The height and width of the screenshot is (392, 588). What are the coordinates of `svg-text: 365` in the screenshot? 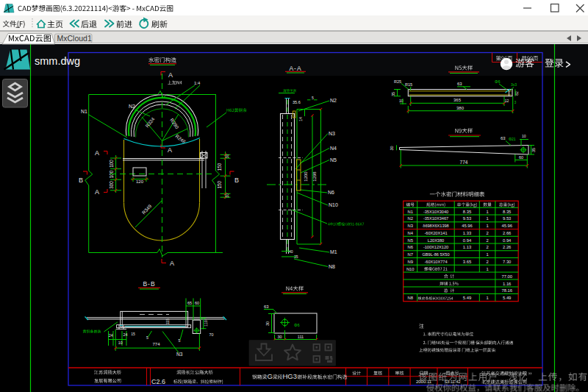 It's located at (457, 100).